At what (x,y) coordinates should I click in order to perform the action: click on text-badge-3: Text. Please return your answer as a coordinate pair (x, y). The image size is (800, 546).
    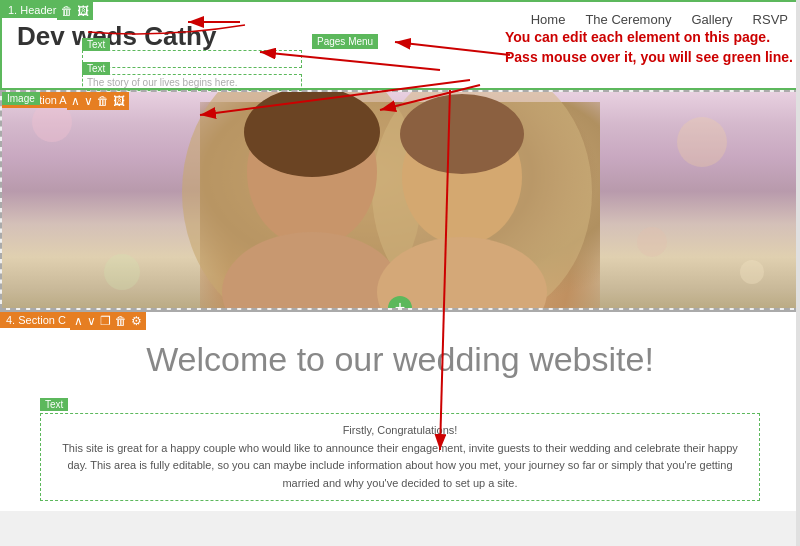
    Looking at the image, I should click on (54, 404).